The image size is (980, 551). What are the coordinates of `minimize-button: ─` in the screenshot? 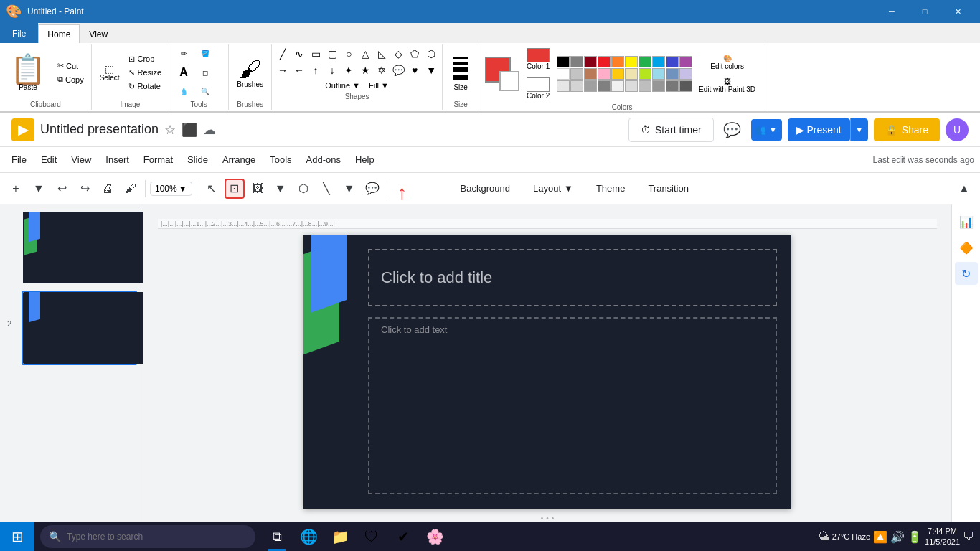 It's located at (892, 11).